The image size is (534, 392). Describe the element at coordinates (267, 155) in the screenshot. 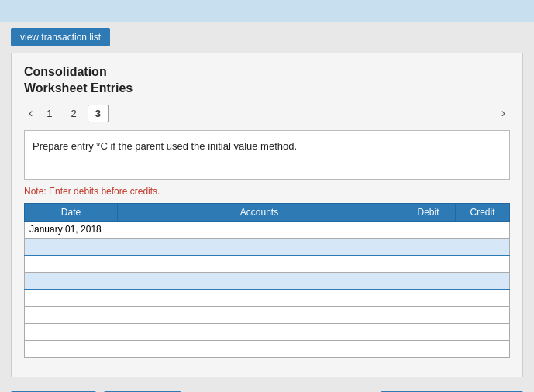

I see `instruction-box: Prepare entry *C if the parent used the …` at that location.